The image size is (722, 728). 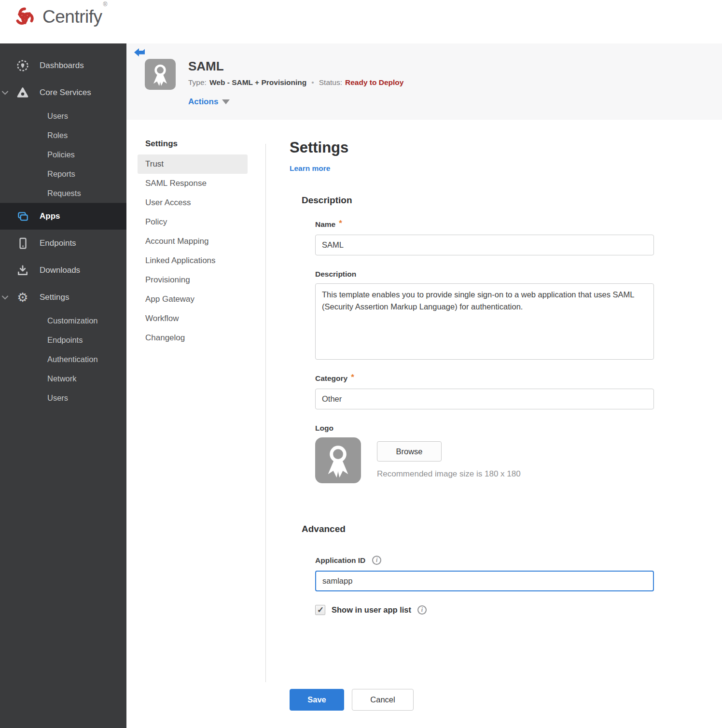 What do you see at coordinates (63, 93) in the screenshot?
I see `sidebar-item-core-services: Core Services` at bounding box center [63, 93].